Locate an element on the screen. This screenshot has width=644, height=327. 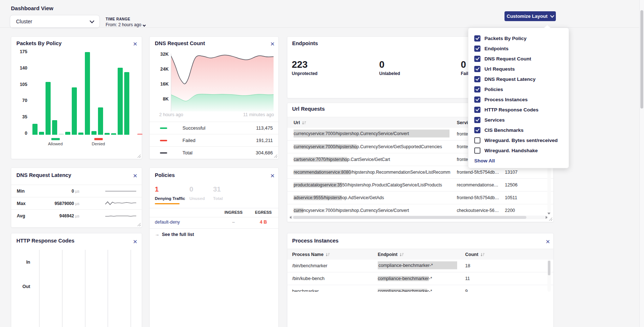
url-text: op.AdService/GetAds is located at coordinates (363, 198).